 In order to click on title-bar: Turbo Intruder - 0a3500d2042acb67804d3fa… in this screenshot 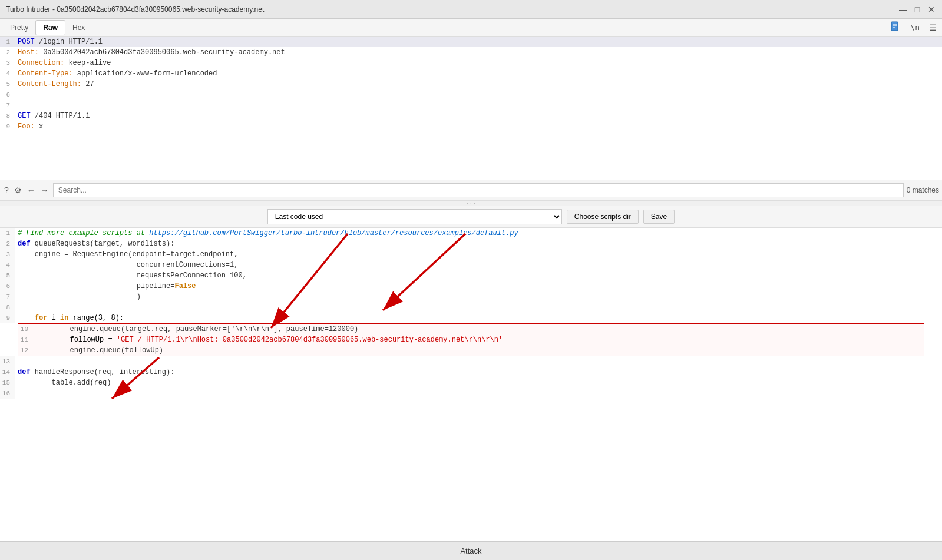, I will do `click(471, 9)`.